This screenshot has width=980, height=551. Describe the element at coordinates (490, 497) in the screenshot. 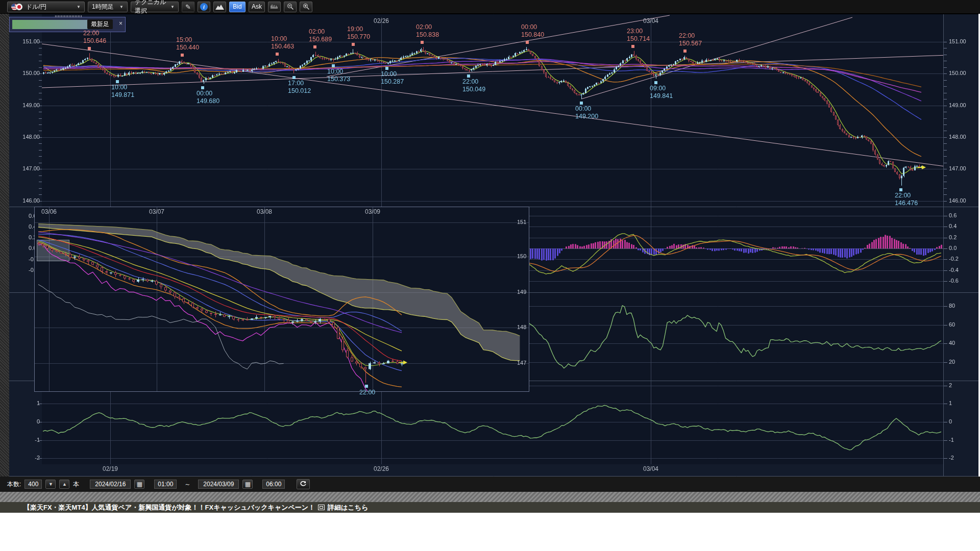

I see `window-resize-hatch` at that location.